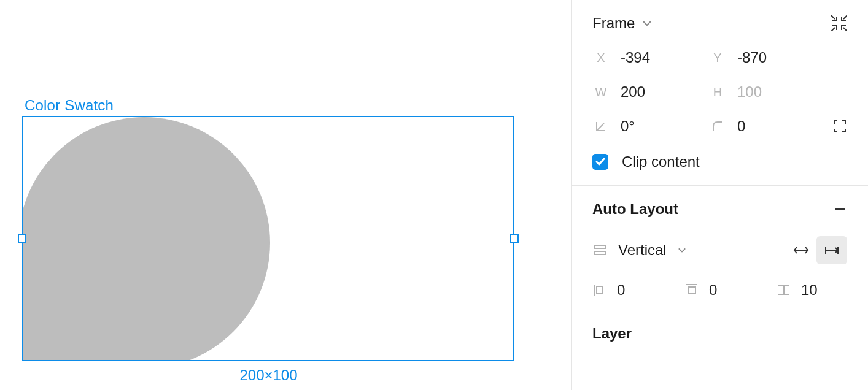  Describe the element at coordinates (767, 58) in the screenshot. I see `y-field: Y -870` at that location.